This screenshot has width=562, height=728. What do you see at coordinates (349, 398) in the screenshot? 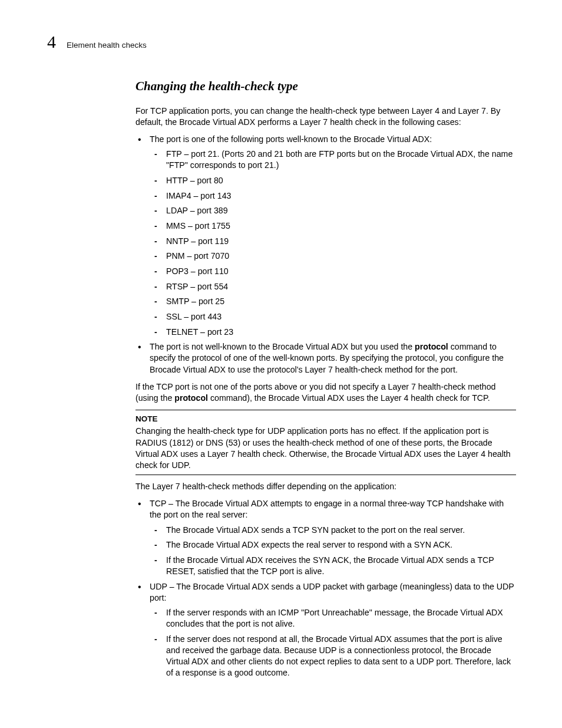
I see `text-run: command), the Brocade Virtual ADX uses t…` at bounding box center [349, 398].